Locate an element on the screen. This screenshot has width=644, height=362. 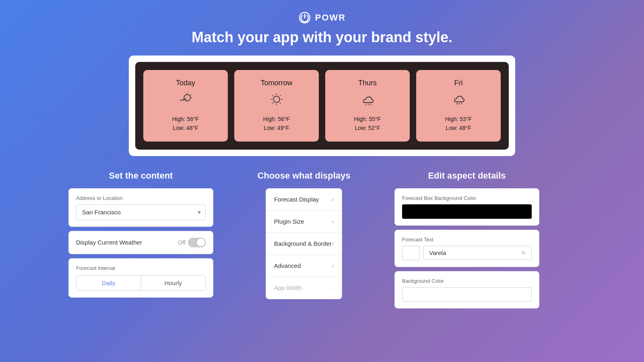
font-clear-icon: ✕ is located at coordinates (523, 253).